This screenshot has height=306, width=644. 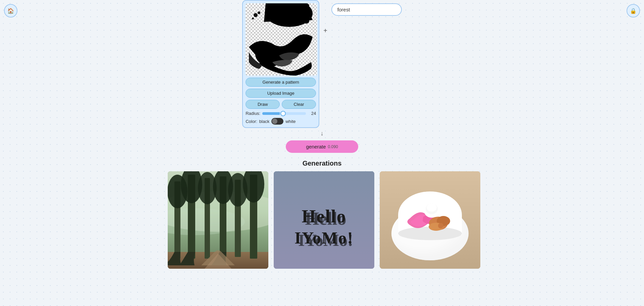 What do you see at coordinates (281, 104) in the screenshot?
I see `draw-clear-row: Draw Clear` at bounding box center [281, 104].